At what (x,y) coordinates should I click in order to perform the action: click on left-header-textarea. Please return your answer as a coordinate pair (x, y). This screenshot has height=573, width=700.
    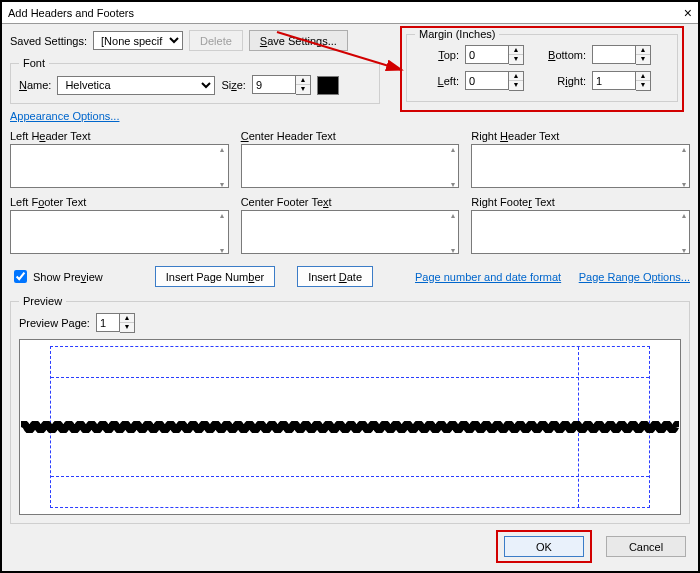
    Looking at the image, I should click on (120, 166).